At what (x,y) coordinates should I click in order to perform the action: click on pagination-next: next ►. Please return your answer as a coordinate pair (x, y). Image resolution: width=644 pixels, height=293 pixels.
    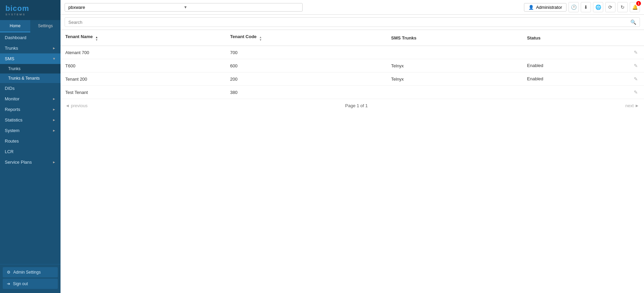
    Looking at the image, I should click on (632, 105).